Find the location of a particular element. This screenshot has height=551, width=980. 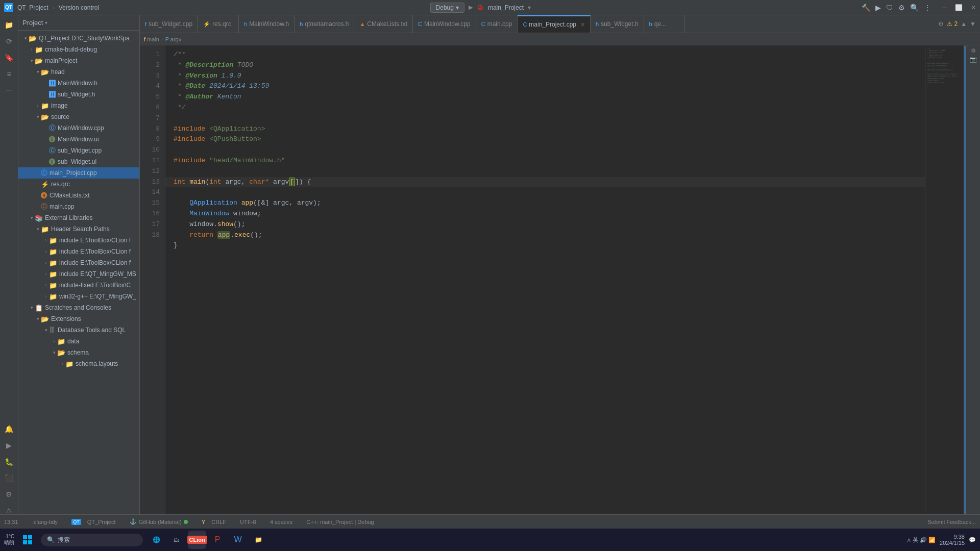

tree-item-subwidget-cpp: Ⓒ sub_Widget.cpp is located at coordinates (79, 151).